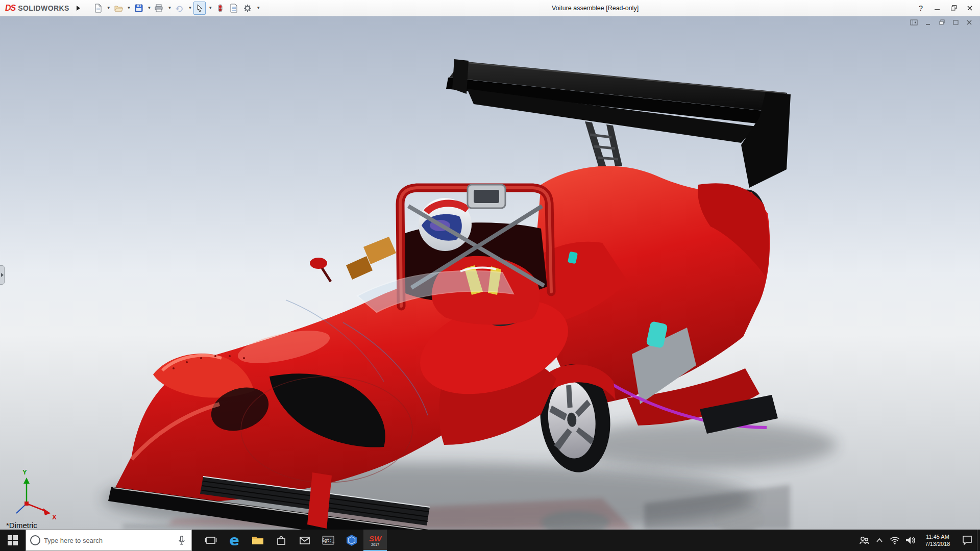 This screenshot has height=551, width=980. Describe the element at coordinates (220, 8) in the screenshot. I see `rebuild-button` at that location.